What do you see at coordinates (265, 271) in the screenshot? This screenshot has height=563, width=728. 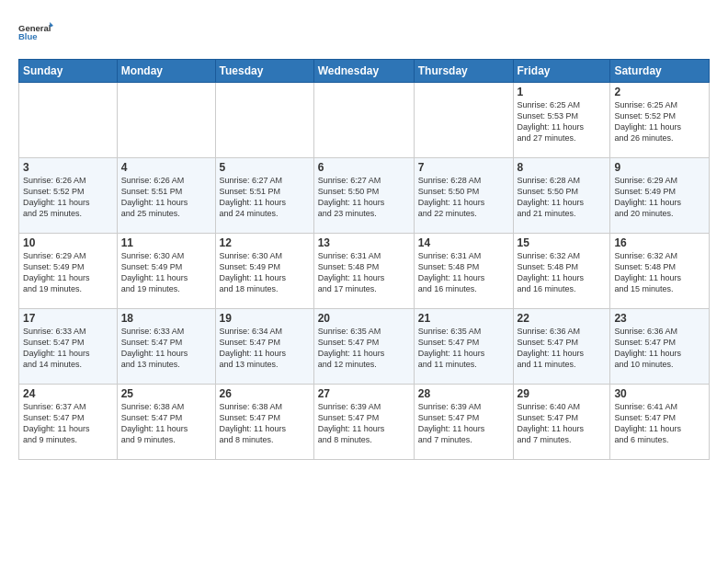 I see `calendar-day-cell: 12Sunrise: 6:30 AM Sunset: 5:49 PM Dayli…` at bounding box center [265, 271].